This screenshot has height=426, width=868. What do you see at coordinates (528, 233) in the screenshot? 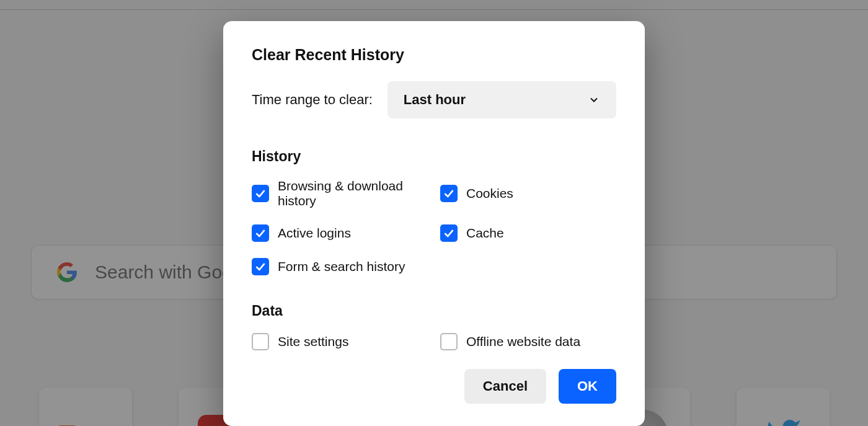
I see `checkbox-cache: Cache` at bounding box center [528, 233].